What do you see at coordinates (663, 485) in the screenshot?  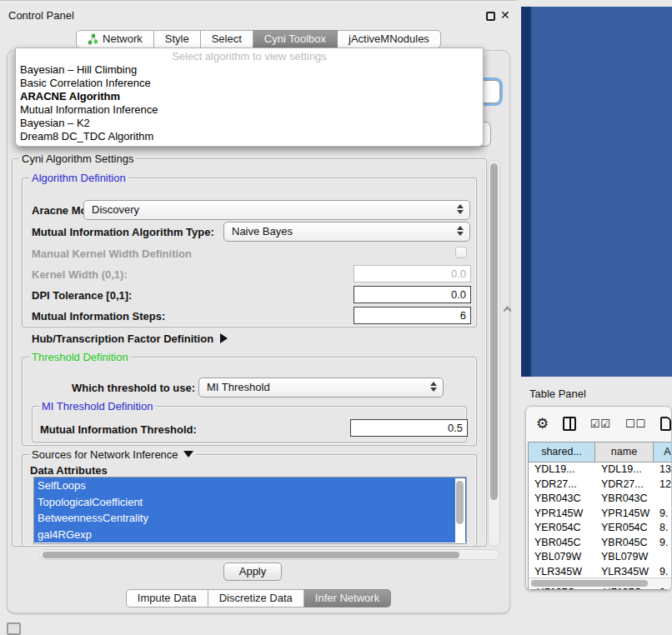 I see `table-cell: 12` at bounding box center [663, 485].